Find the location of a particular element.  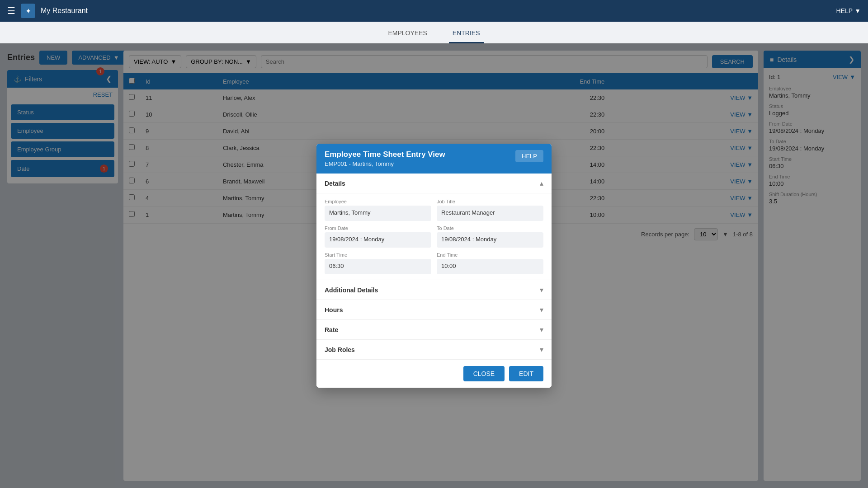

details-section-header: Details is located at coordinates (434, 183).